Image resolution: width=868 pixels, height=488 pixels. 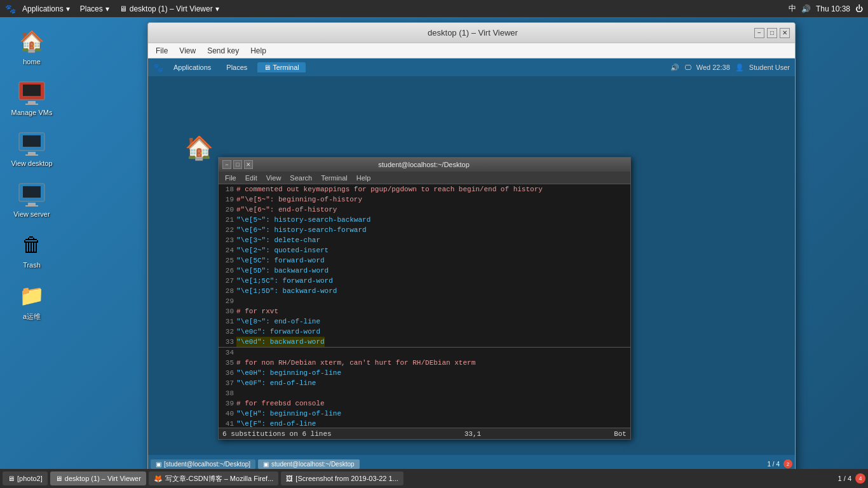 I want to click on minimize-button: −, so click(x=759, y=33).